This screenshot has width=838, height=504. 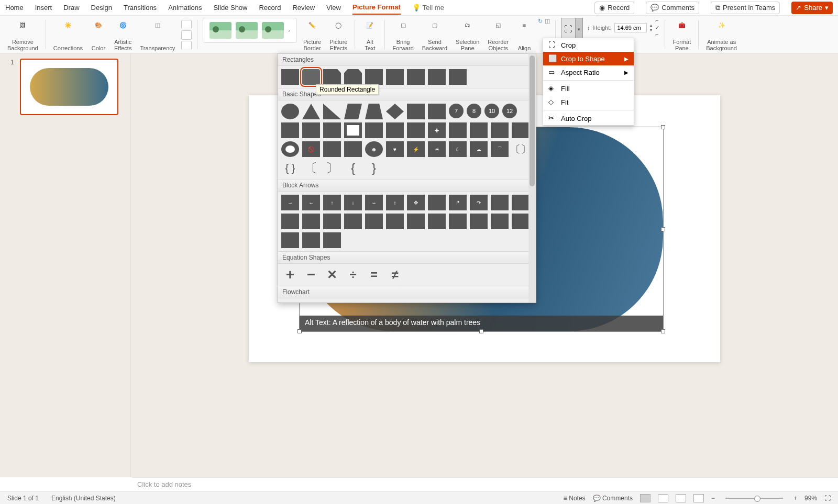 I want to click on shape-plus: ✚, so click(x=437, y=130).